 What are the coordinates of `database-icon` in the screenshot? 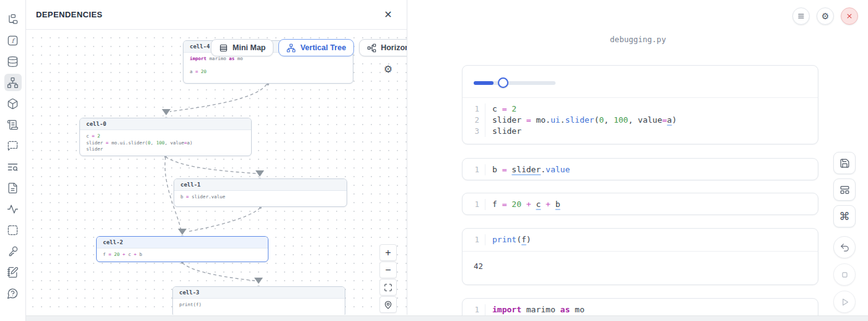 It's located at (13, 61).